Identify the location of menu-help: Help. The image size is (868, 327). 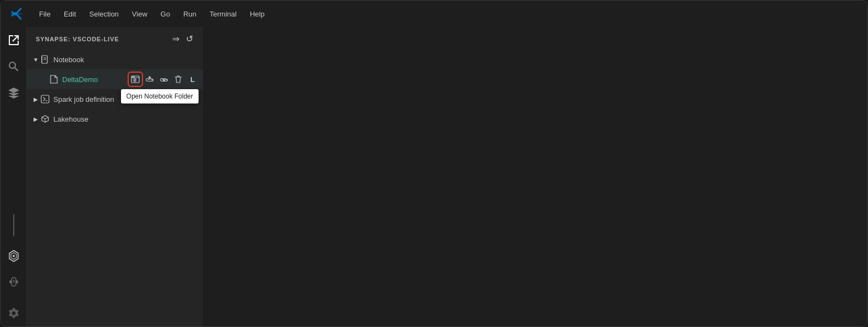
(257, 14).